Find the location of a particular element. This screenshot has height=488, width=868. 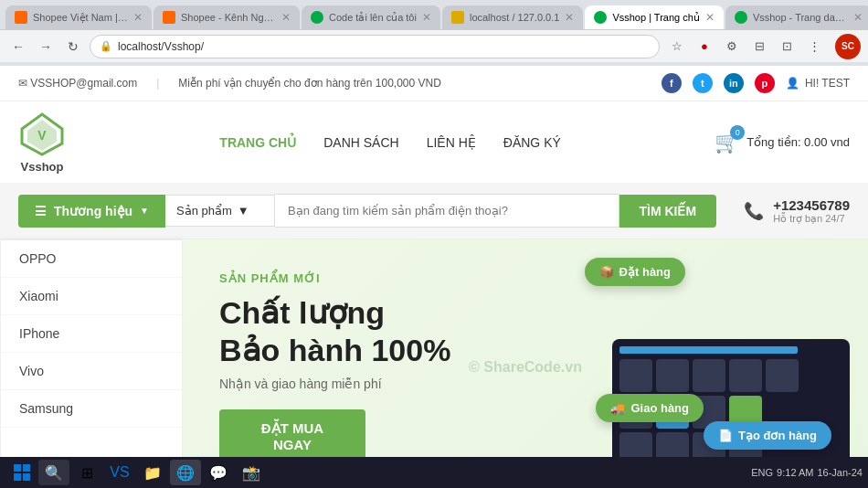

taskbar-search: 🔍 is located at coordinates (54, 472).